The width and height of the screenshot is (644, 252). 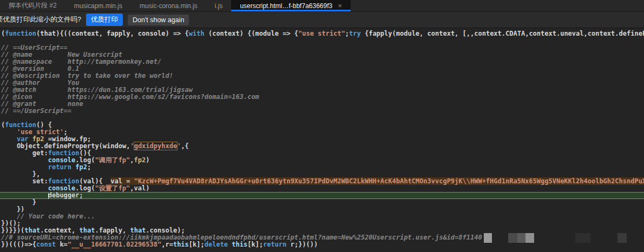 I want to click on code-token: // @author You, so click(x=40, y=83).